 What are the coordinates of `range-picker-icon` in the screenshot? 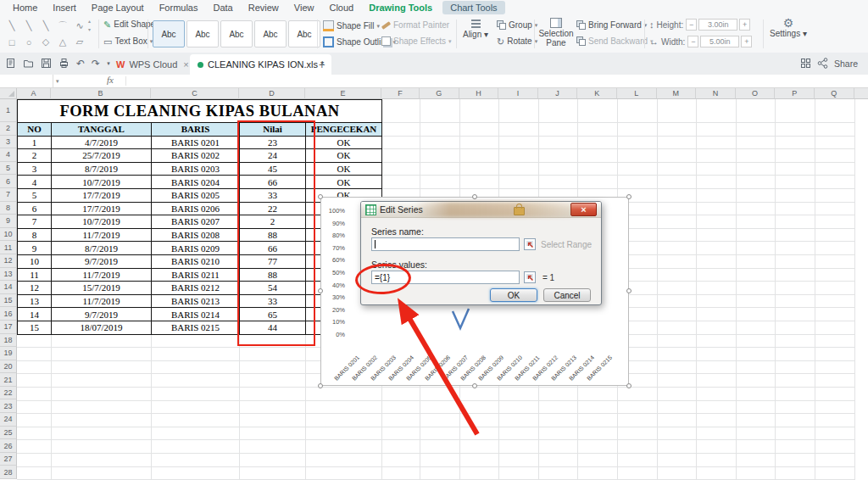 It's located at (530, 277).